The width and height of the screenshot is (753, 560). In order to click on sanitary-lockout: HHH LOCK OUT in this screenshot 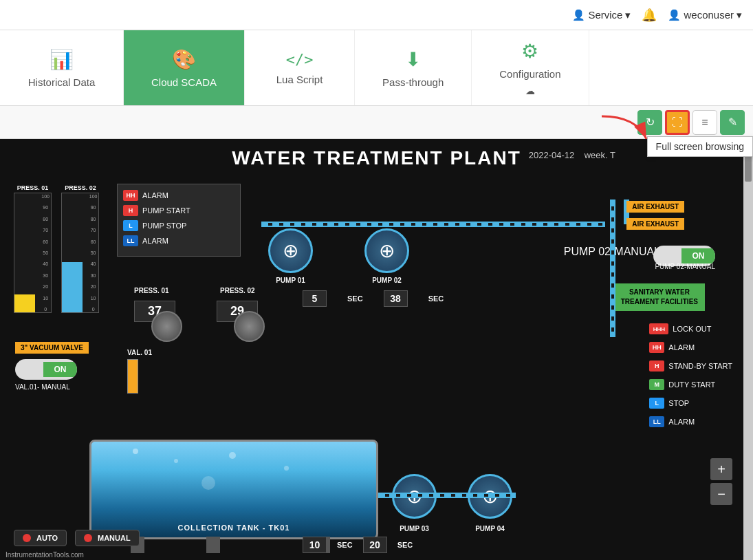, I will do `click(690, 329)`.